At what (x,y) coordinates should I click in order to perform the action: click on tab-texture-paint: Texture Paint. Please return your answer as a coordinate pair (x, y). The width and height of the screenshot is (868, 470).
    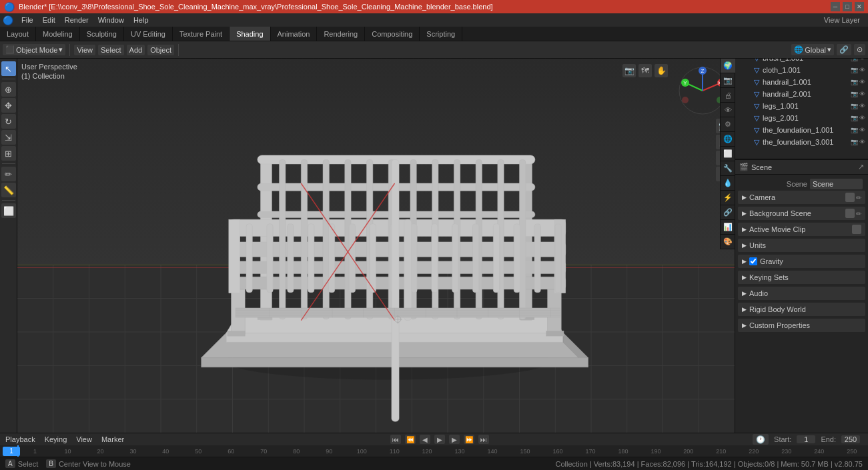
    Looking at the image, I should click on (201, 33).